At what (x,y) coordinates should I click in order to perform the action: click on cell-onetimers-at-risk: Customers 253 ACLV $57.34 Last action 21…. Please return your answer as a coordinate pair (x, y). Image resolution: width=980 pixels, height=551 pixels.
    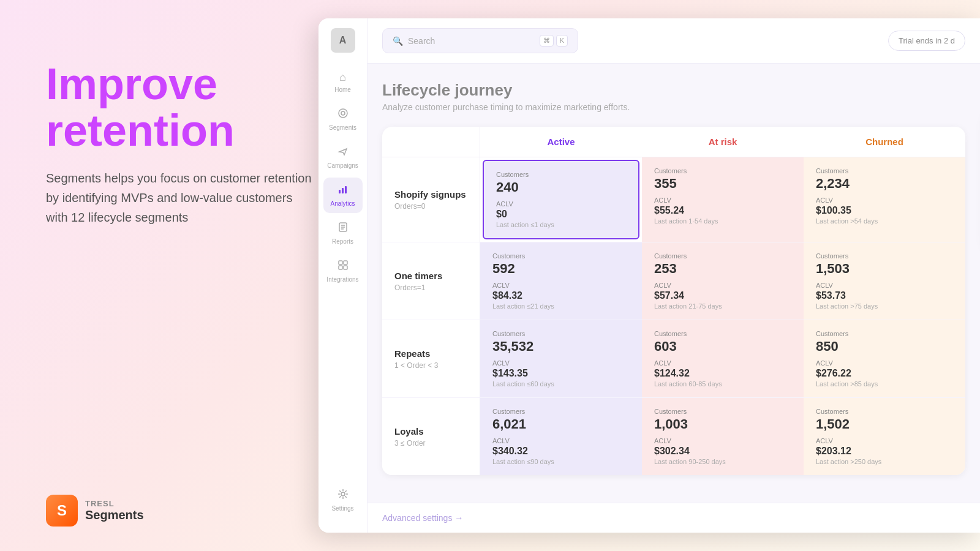
    Looking at the image, I should click on (723, 281).